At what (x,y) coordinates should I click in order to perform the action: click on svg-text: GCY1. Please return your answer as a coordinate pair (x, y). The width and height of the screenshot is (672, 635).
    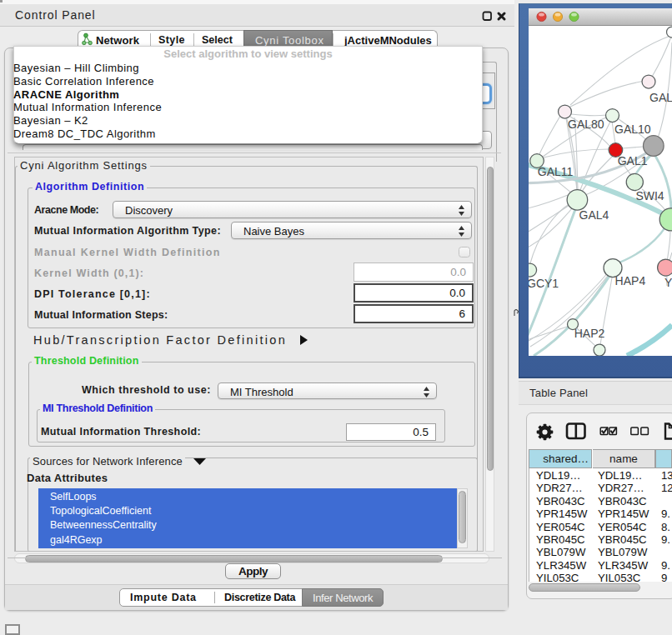
    Looking at the image, I should click on (544, 283).